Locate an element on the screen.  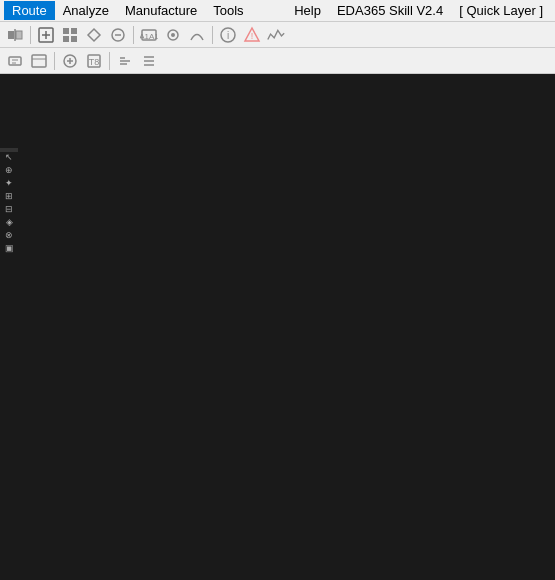
tb-btn6 is located at coordinates (173, 35).